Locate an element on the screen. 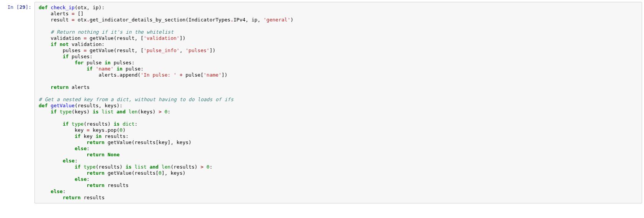 The width and height of the screenshot is (644, 218). prompt-in-label: In is located at coordinates (11, 7).